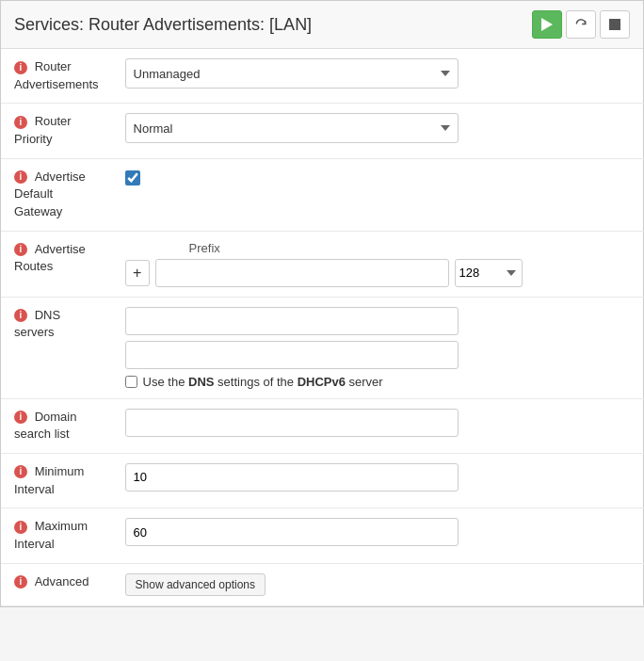 The width and height of the screenshot is (644, 661). What do you see at coordinates (322, 76) in the screenshot?
I see `router-advertisements-row: i Router Advertisements Unmanaged Manage…` at bounding box center [322, 76].